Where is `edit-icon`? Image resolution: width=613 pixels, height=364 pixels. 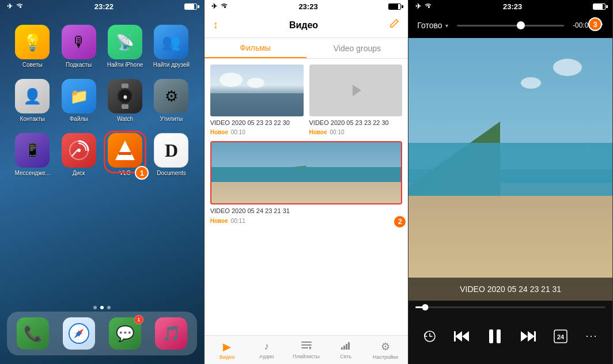
edit-icon is located at coordinates (394, 25).